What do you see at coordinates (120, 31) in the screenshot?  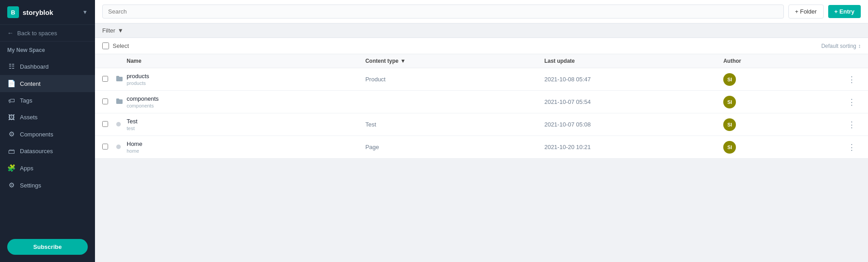 I see `filter-chevron-icon: ▼` at bounding box center [120, 31].